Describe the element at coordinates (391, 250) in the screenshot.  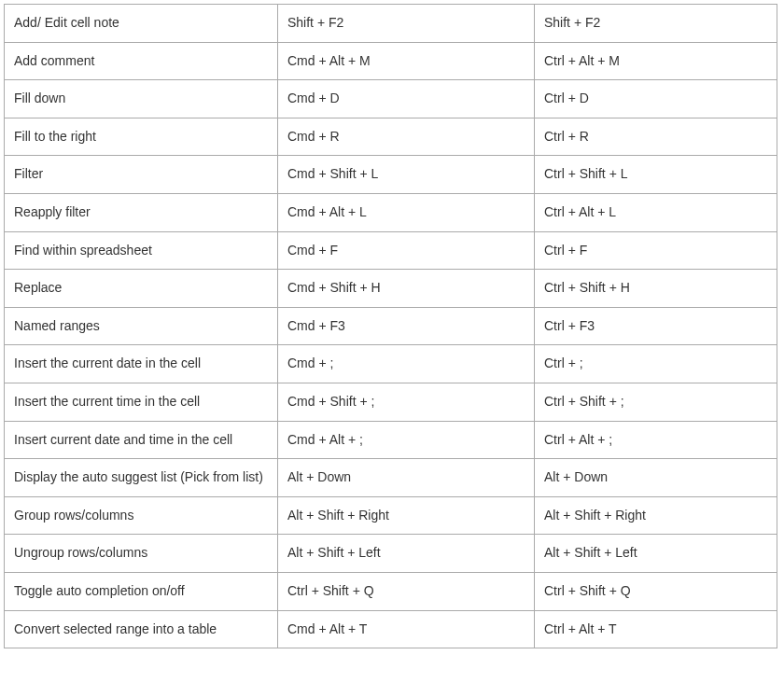
I see `table-row: Find within spreadsheetCmd + FCtrl + F` at that location.